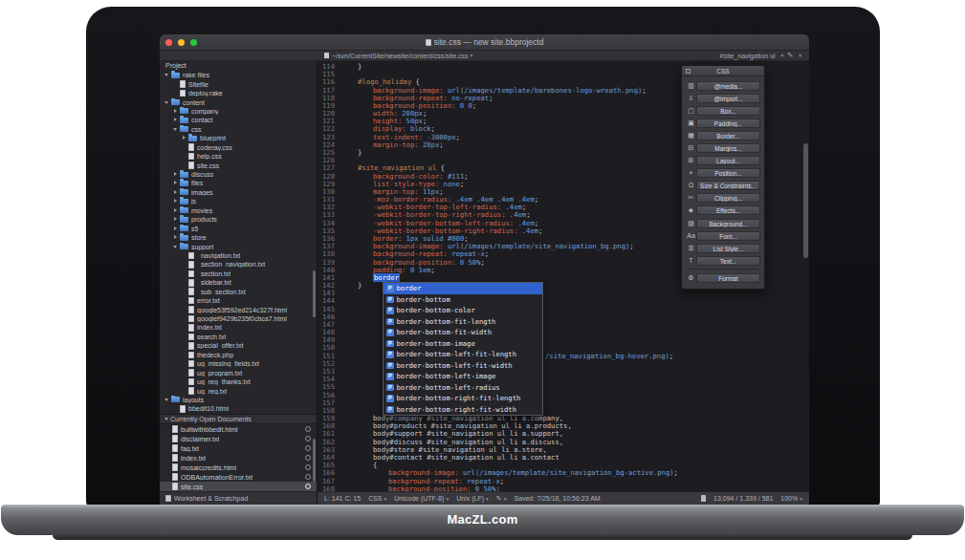  I want to click on tree-item: s5, so click(238, 227).